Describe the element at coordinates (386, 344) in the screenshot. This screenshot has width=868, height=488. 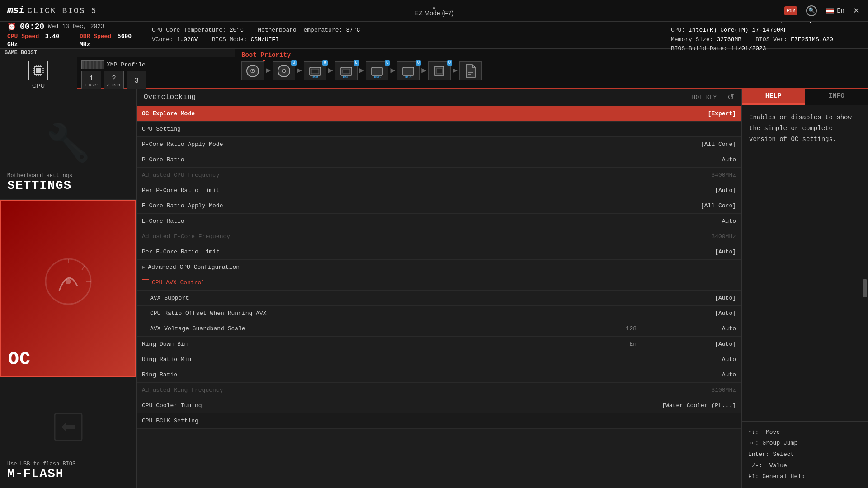
I see `ring-down-bin-name: Ring Down Bin` at that location.